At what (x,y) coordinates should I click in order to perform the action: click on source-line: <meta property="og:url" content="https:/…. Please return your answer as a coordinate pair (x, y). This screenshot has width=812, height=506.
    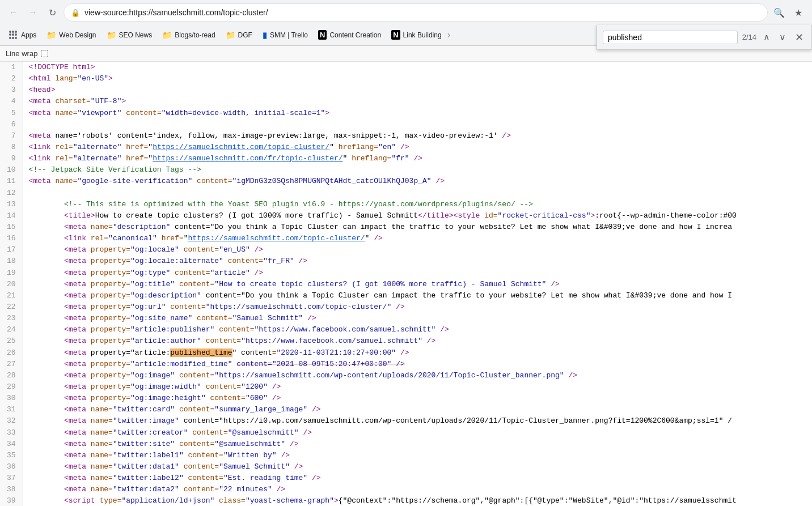
    Looking at the image, I should click on (417, 307).